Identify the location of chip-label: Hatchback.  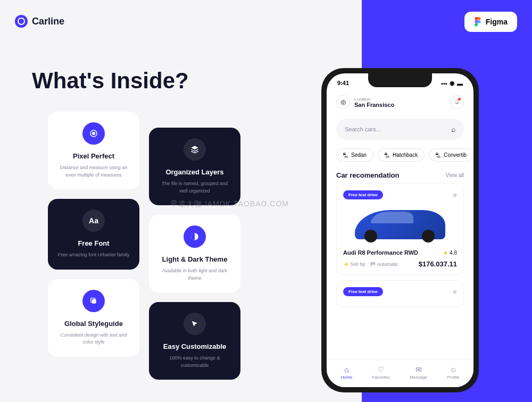
(405, 155).